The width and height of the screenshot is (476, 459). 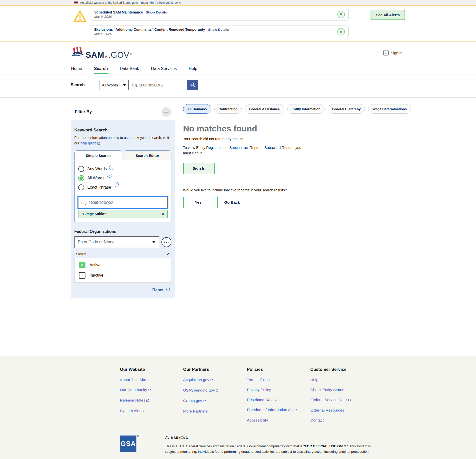 I want to click on checkbox-inactive-label: Inactive, so click(x=96, y=275).